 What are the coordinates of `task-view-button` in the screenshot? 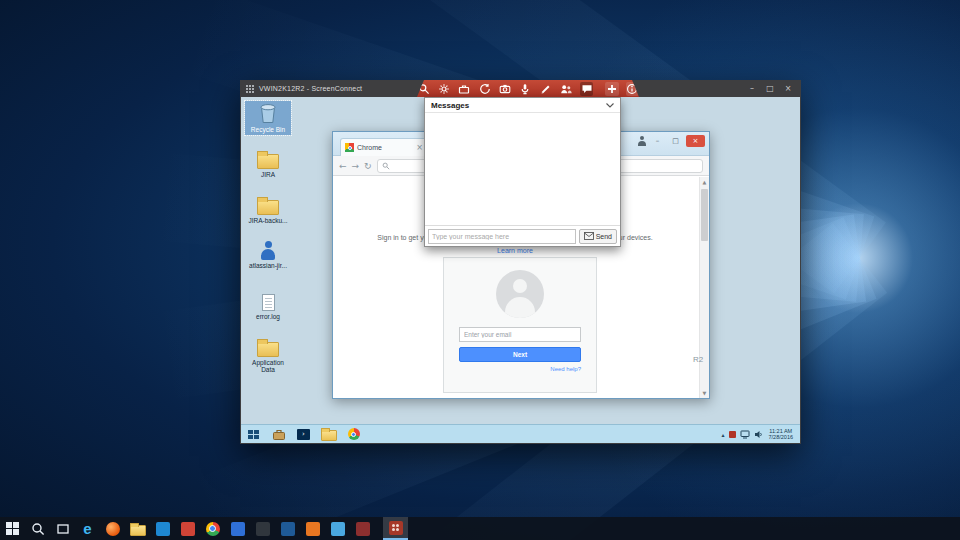 It's located at (62, 528).